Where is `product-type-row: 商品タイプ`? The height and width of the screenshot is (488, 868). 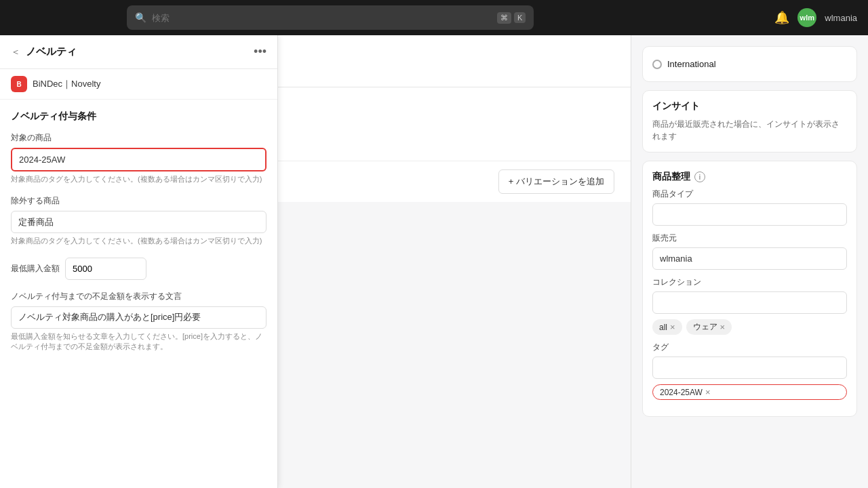
product-type-row: 商品タイプ is located at coordinates (750, 207).